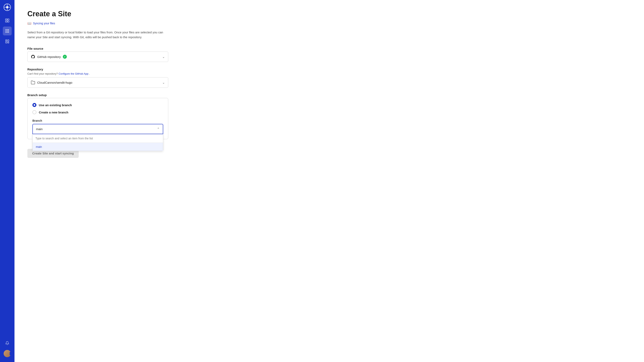  What do you see at coordinates (33, 57) in the screenshot?
I see `github-icon` at bounding box center [33, 57].